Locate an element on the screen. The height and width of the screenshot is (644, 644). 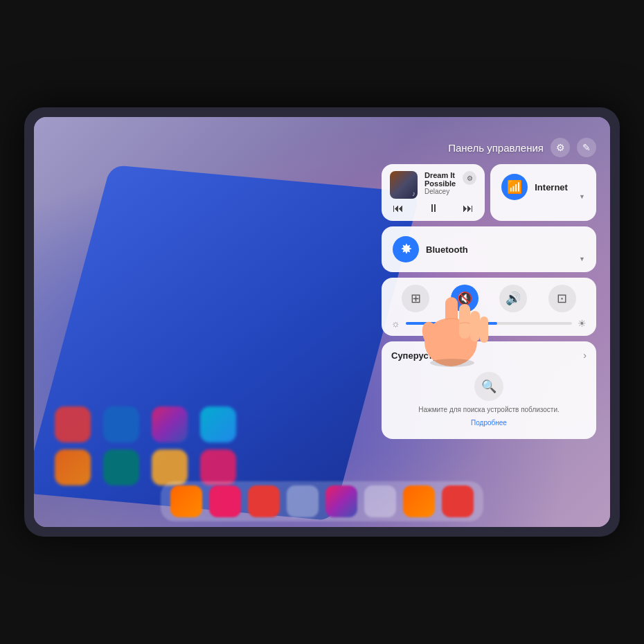
music-art is located at coordinates (404, 185).